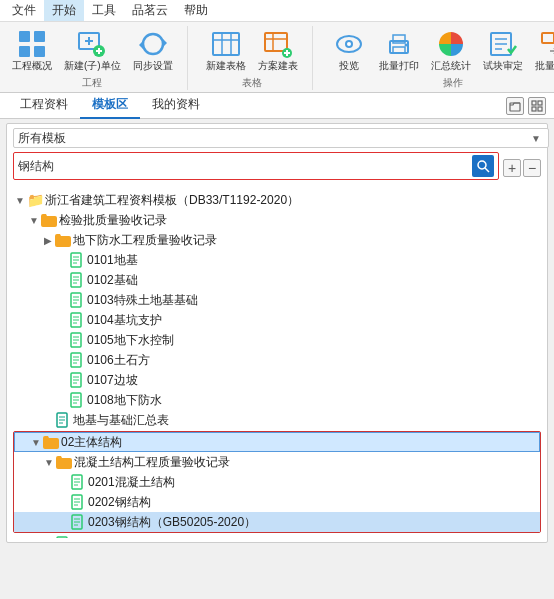 The image size is (554, 599). Describe the element at coordinates (277, 58) in the screenshot. I see `ribbon: 工程概况 新建(子)单位` at that location.